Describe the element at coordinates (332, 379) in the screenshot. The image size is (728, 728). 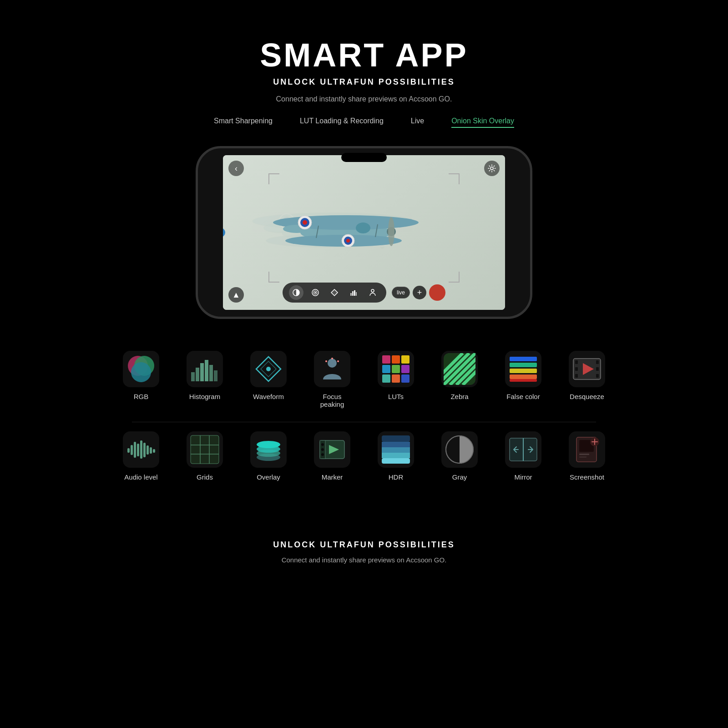
I see `feature-focus: Focus peaking` at that location.